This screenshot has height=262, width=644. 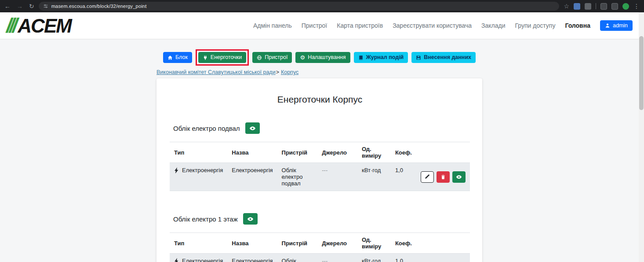 I want to click on col-device: Пристрій, so click(x=298, y=243).